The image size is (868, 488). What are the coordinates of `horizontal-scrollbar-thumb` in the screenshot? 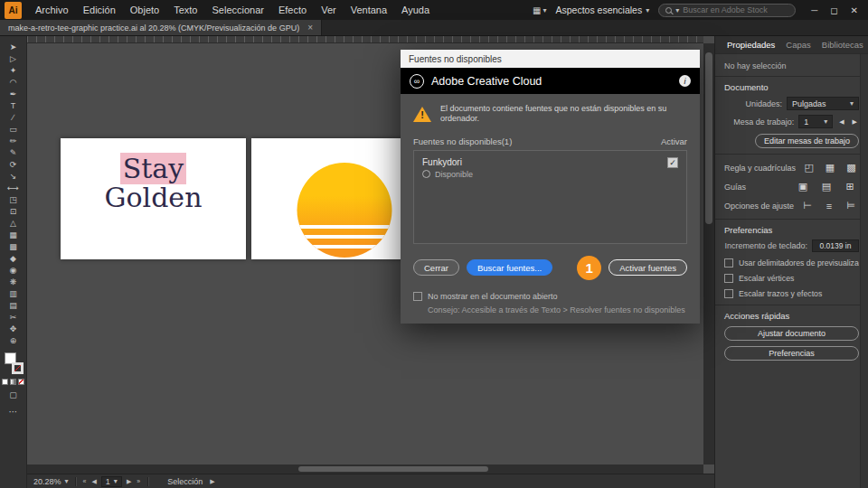 It's located at (393, 469).